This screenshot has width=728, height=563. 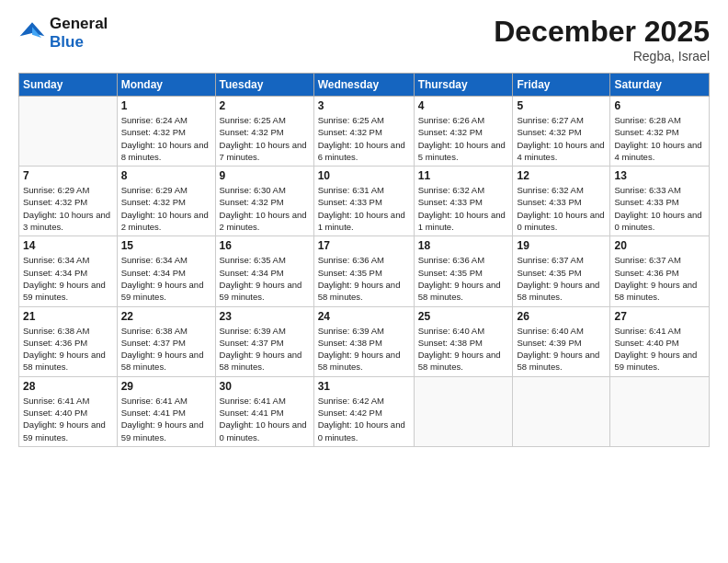 What do you see at coordinates (364, 350) in the screenshot?
I see `day-info: Sunrise: 6:39 AMSunset: 4:38 PMDaylight:…` at bounding box center [364, 350].